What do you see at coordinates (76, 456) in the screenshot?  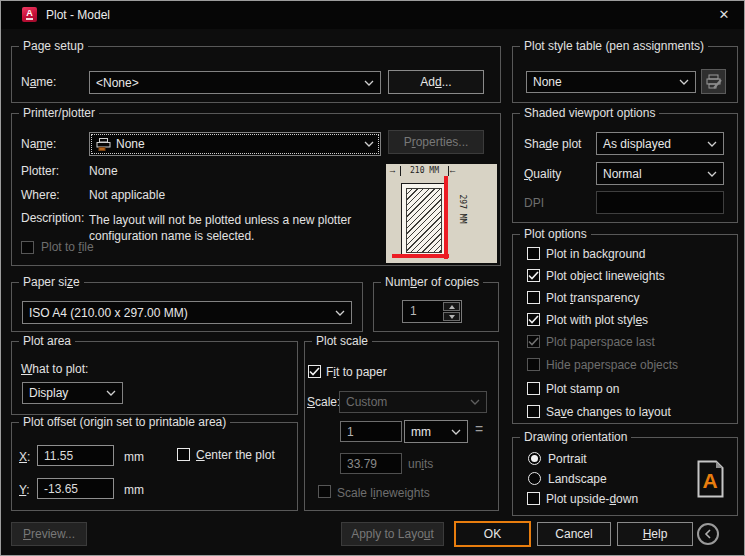 I see `offset-x-input: 11.55` at bounding box center [76, 456].